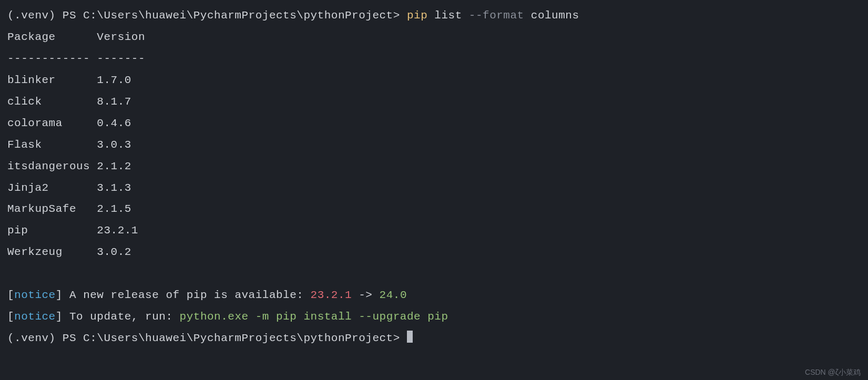 Image resolution: width=868 pixels, height=380 pixels. I want to click on package-list: blinker 1.7.0 click 8.1.7 colorama 0.4.6…, so click(73, 166).